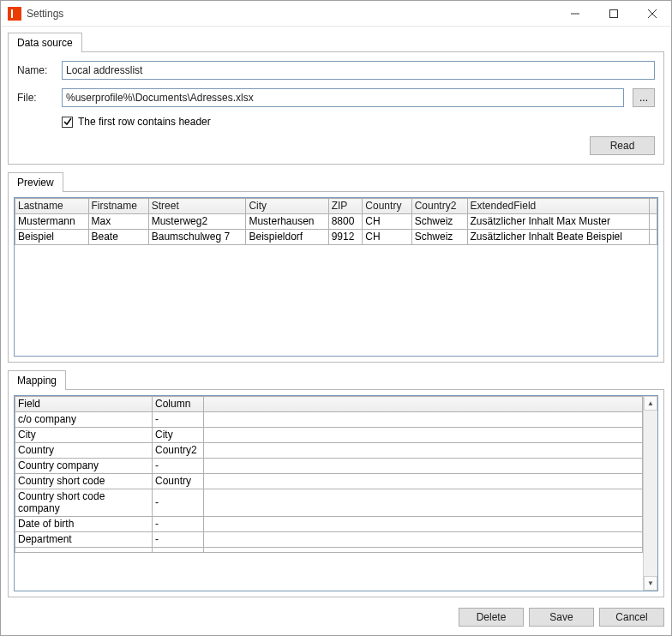  Describe the element at coordinates (45, 43) in the screenshot. I see `tab-datasource: Data source` at that location.